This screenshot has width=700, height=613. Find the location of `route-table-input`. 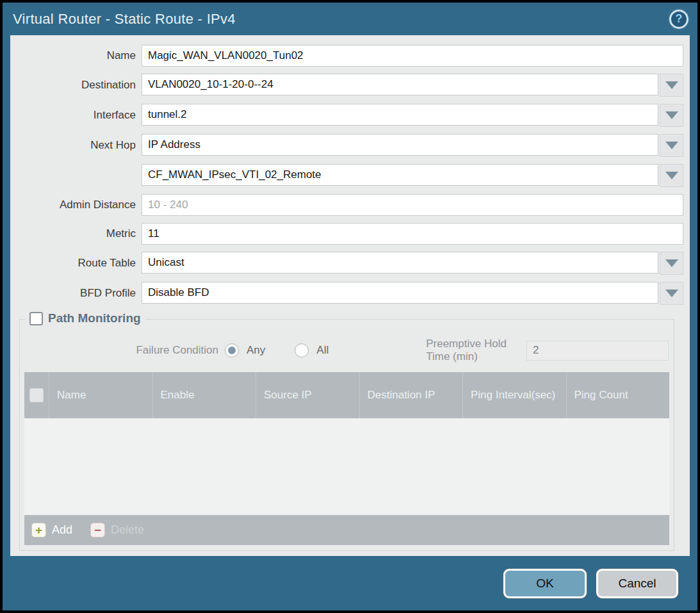

route-table-input is located at coordinates (400, 263).